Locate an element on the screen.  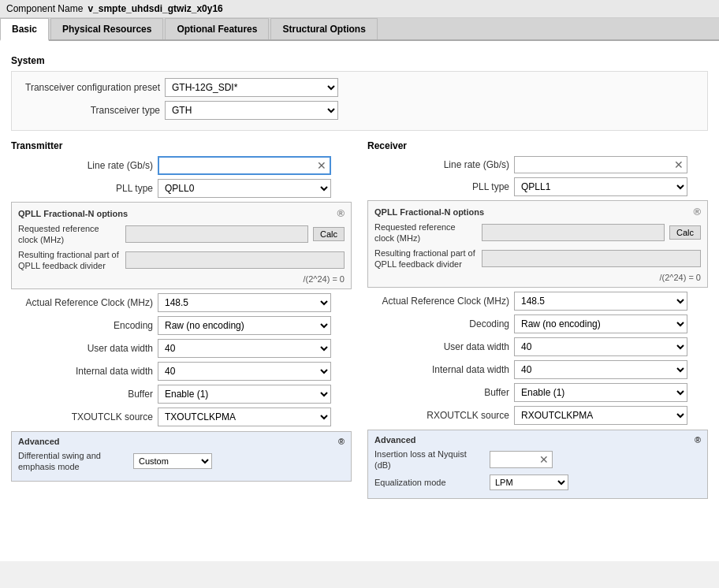
tx-frac-row: Resulting fractional part of QPLL feedba… is located at coordinates (181, 260).